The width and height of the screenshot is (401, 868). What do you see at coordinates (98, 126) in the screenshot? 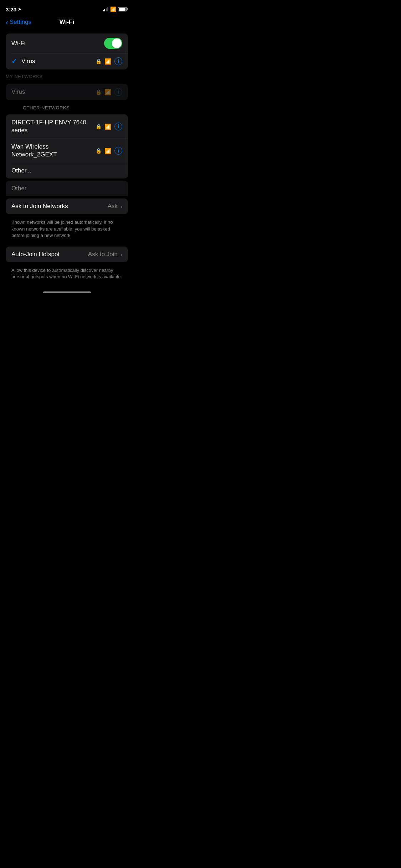
I see `lock-icon-0: 🔒` at bounding box center [98, 126].